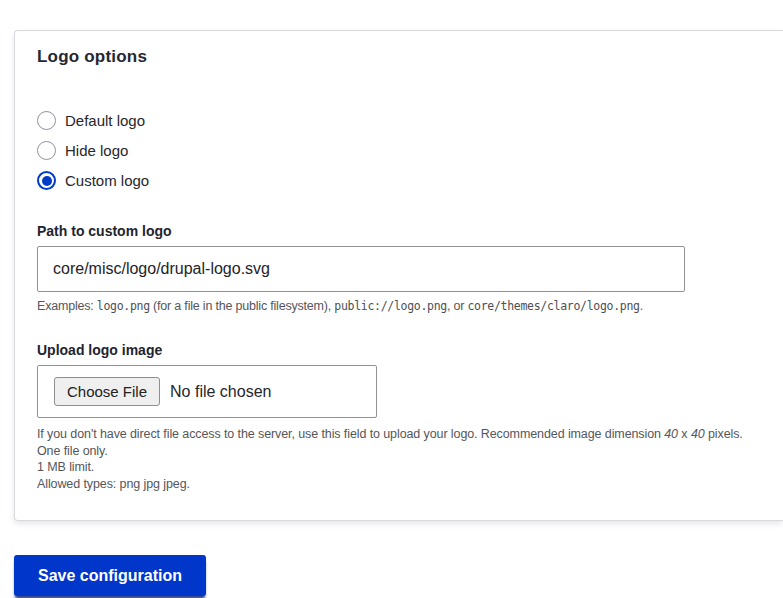  I want to click on radio-button-default-logo, so click(46, 120).